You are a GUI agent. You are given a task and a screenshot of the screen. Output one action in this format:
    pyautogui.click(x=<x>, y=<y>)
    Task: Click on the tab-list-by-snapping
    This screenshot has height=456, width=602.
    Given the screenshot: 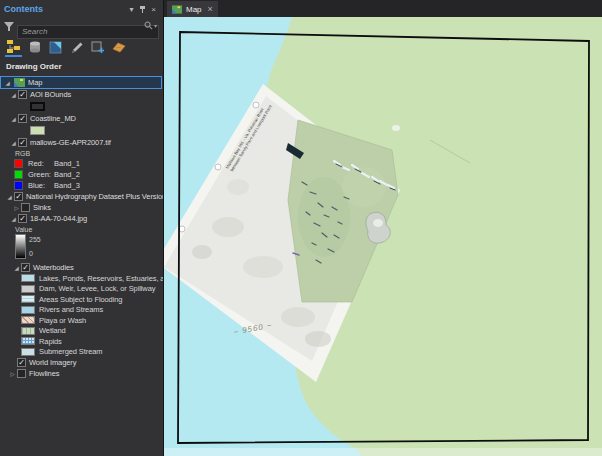 What is the action you would take?
    pyautogui.click(x=98, y=48)
    